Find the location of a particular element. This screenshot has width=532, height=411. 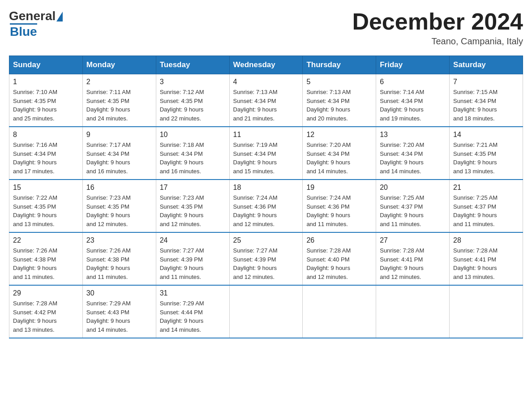

day-number: 18 is located at coordinates (266, 188).